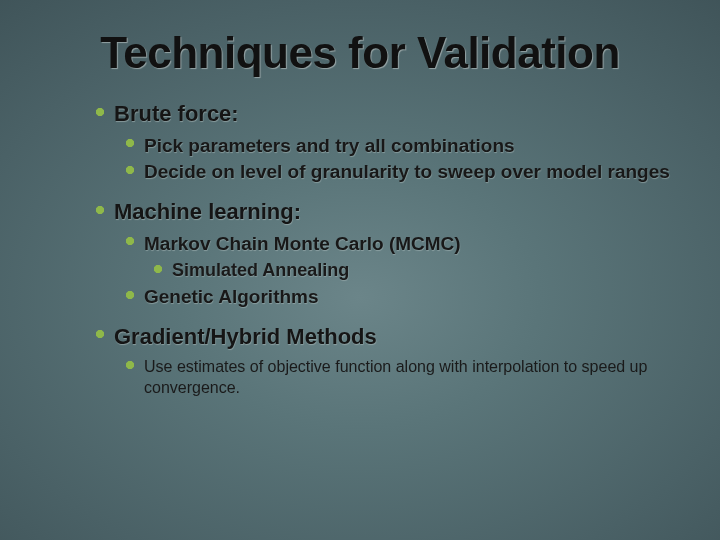 The image size is (720, 540). What do you see at coordinates (407, 172) in the screenshot?
I see `bullet-text: Decide on level of granularity to sweep …` at bounding box center [407, 172].